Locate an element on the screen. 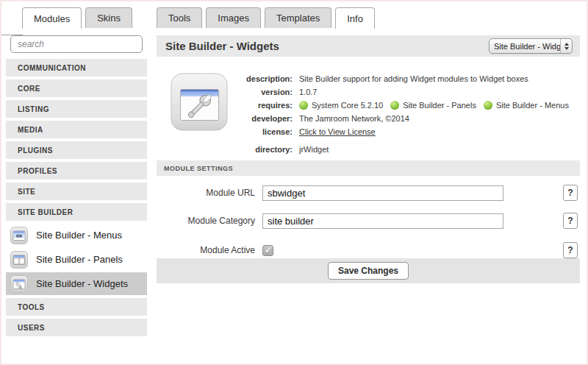 The width and height of the screenshot is (588, 365). category-label: PROFILES is located at coordinates (37, 171).